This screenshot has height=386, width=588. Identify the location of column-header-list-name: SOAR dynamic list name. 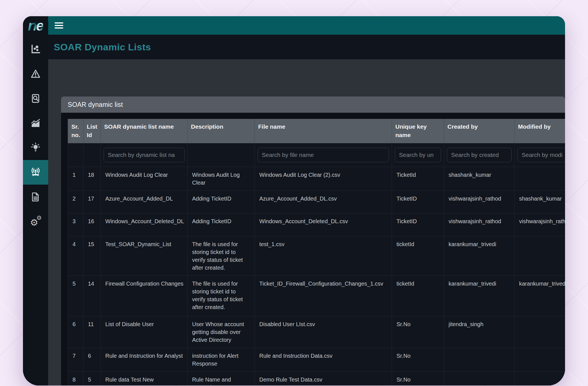
(144, 131).